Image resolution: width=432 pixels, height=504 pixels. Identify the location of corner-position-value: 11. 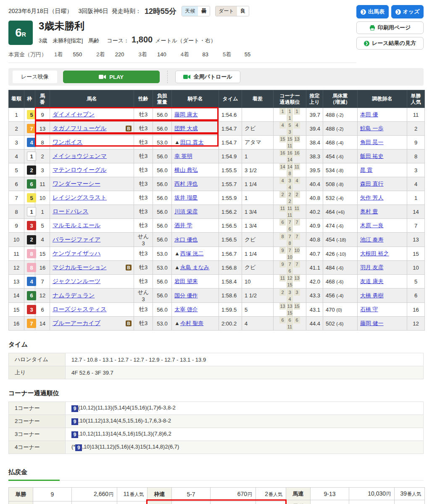
(290, 208).